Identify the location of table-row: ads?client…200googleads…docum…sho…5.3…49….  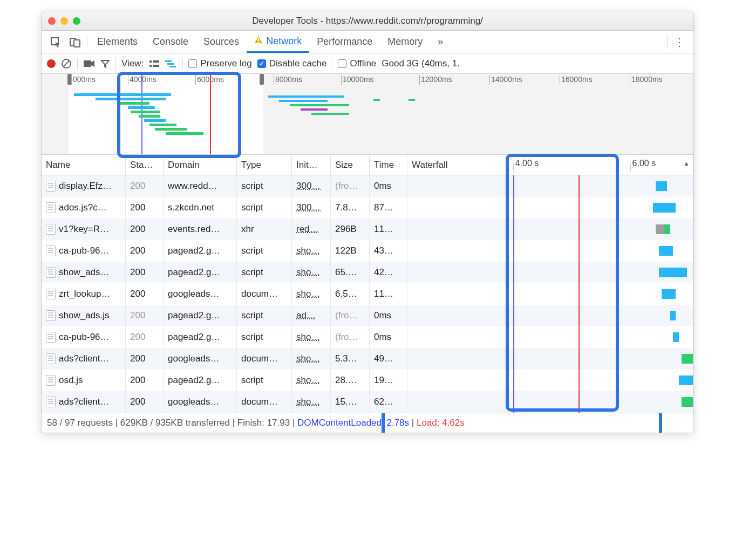
(368, 359).